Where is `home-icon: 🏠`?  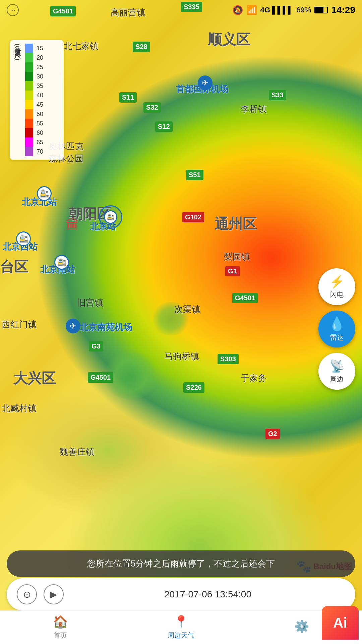
home-icon: 🏠 is located at coordinates (60, 622).